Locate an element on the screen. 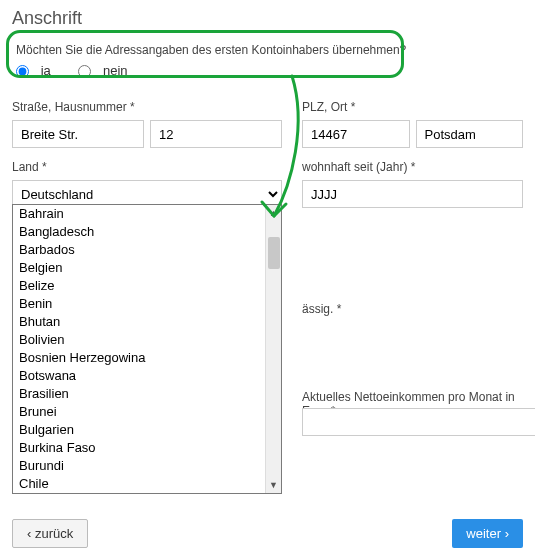 The image size is (535, 558). house-number-input is located at coordinates (216, 134).